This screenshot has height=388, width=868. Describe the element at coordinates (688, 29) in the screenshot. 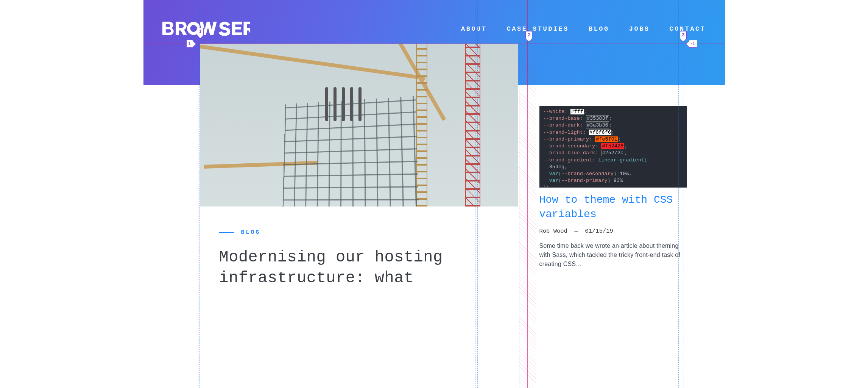

I see `nav-contact: CONTACT` at that location.